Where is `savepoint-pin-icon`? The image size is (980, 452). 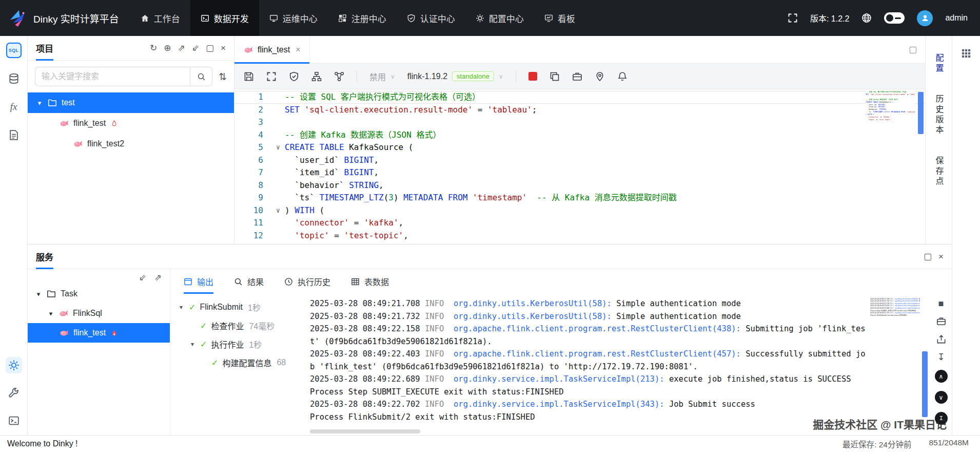
savepoint-pin-icon is located at coordinates (600, 77).